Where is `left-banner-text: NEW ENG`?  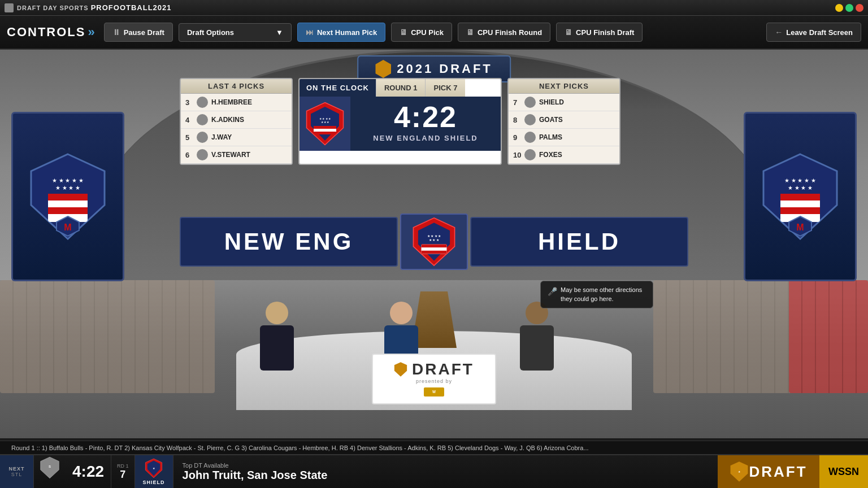 left-banner-text: NEW ENG is located at coordinates (289, 242).